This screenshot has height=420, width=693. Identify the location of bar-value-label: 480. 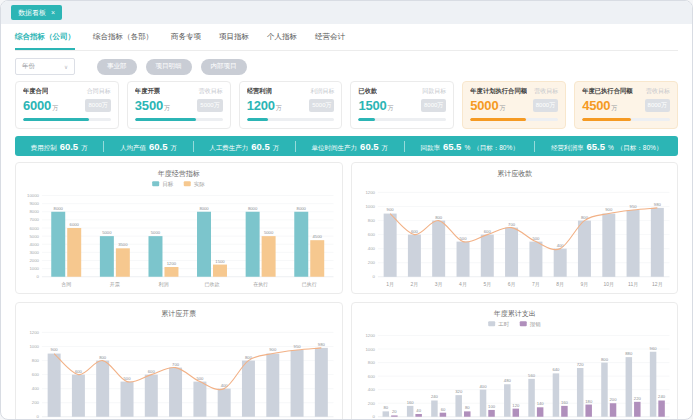
(507, 380).